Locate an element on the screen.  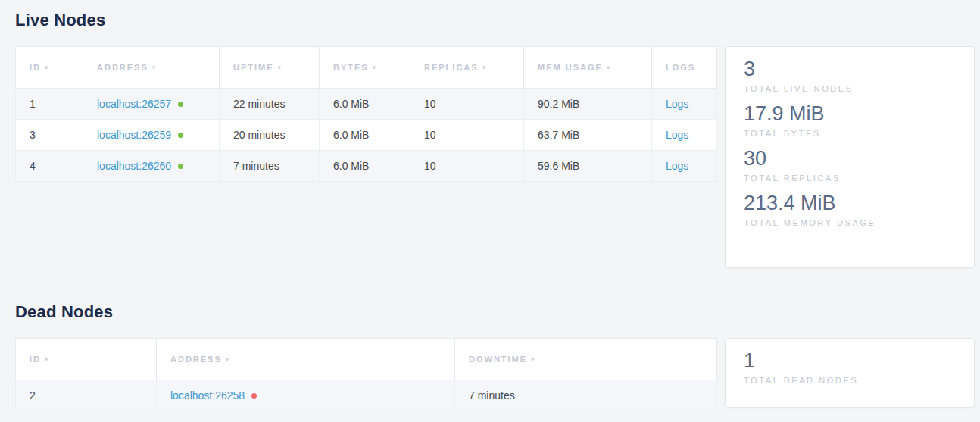
column-header-label: DOWNTIME is located at coordinates (498, 359).